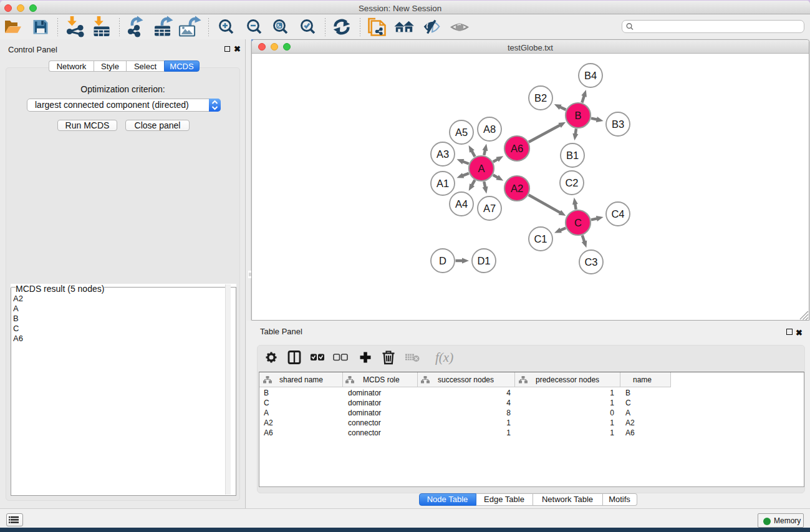 The width and height of the screenshot is (810, 532). I want to click on svg-text: B4, so click(591, 75).